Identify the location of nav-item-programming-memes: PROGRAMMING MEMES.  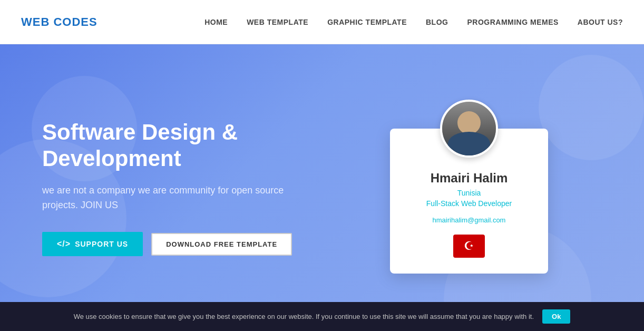
(512, 22).